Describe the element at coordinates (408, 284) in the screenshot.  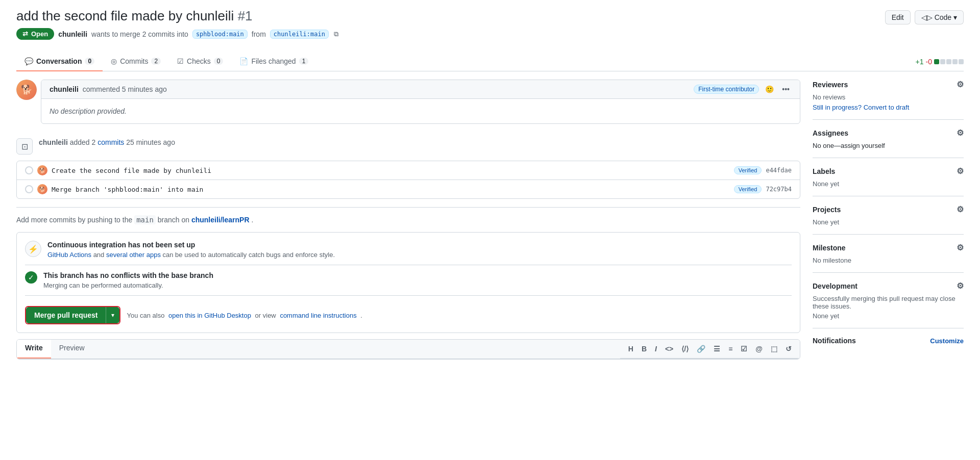
I see `merge-check-item: ✓ This branch has no conflicts with the …` at that location.